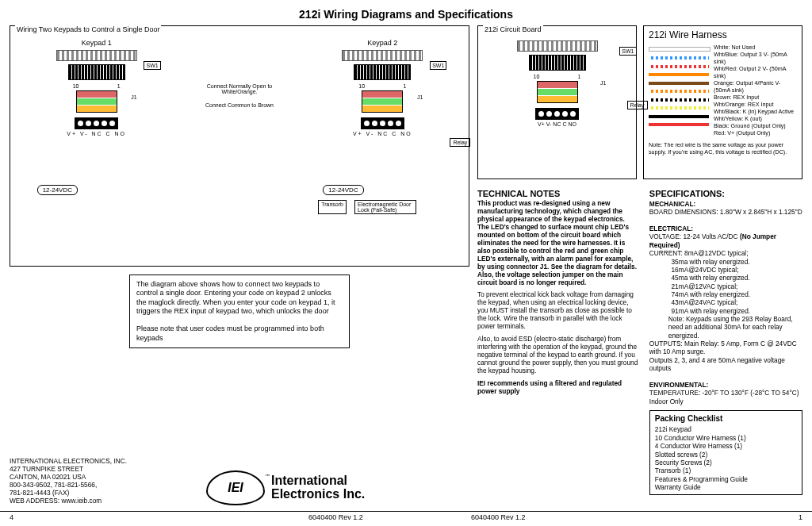 The width and height of the screenshot is (812, 526). I want to click on transorb-label: Transorb, so click(332, 207).